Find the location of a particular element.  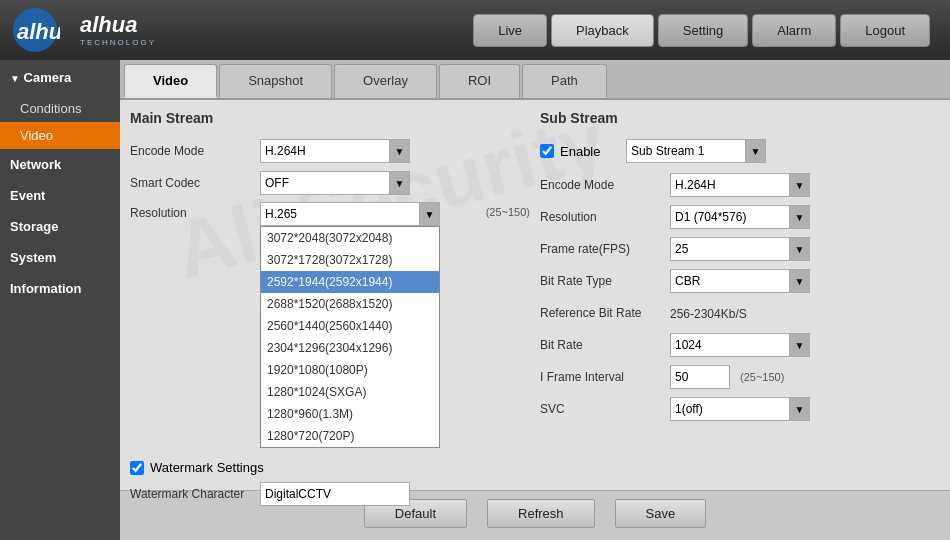

resolution-option-5: 2304*1296(2304x1296) is located at coordinates (350, 348).